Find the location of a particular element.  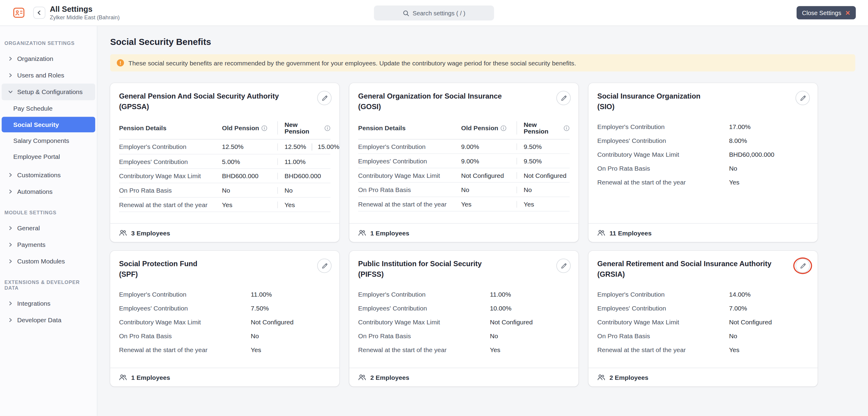

sidebar-item-employee-portal: Employee Portal is located at coordinates (49, 156).